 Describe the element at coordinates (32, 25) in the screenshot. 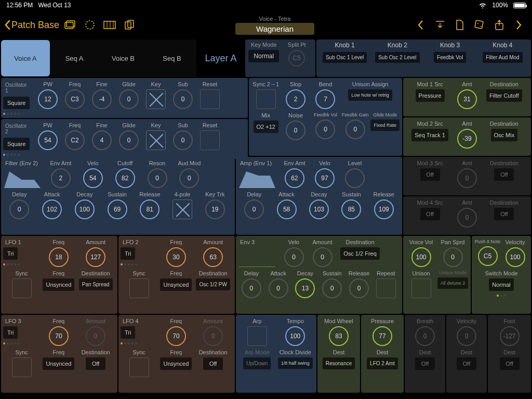

I see `back-button: Patch Base` at that location.